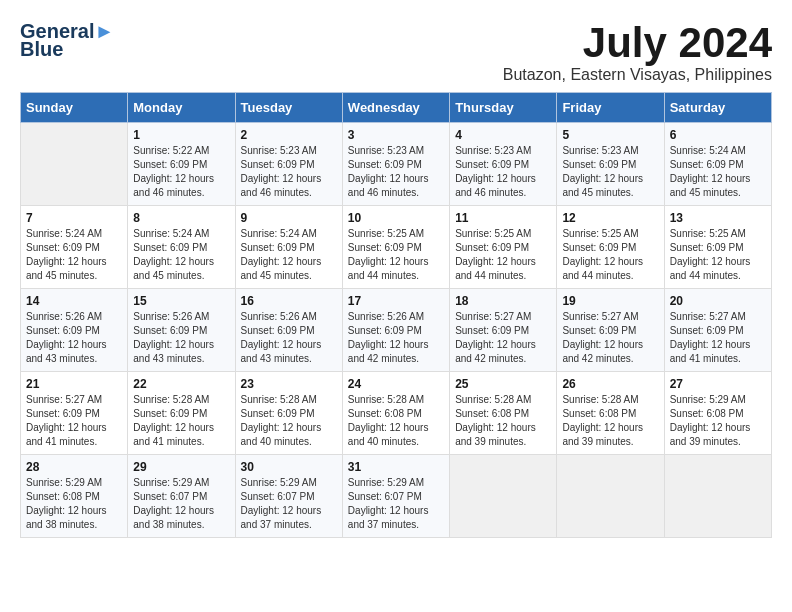 This screenshot has width=792, height=612. I want to click on day-number: 6, so click(718, 135).